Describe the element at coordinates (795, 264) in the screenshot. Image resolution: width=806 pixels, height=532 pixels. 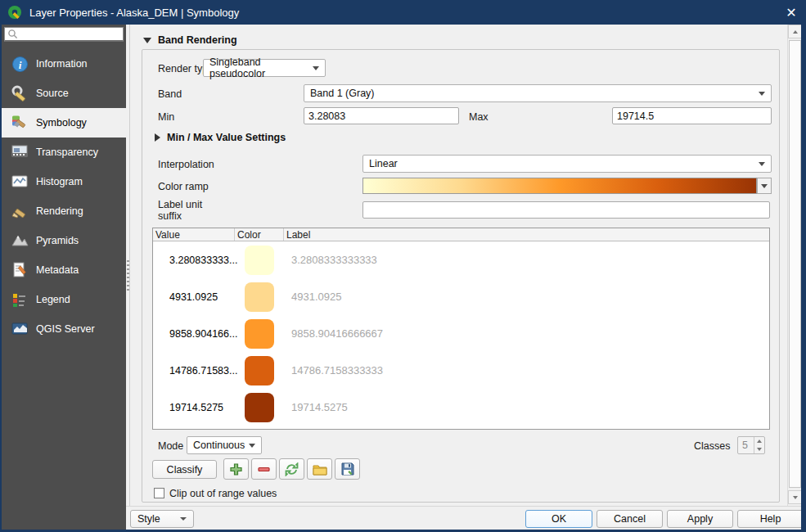
I see `scrollbar-thumb` at that location.